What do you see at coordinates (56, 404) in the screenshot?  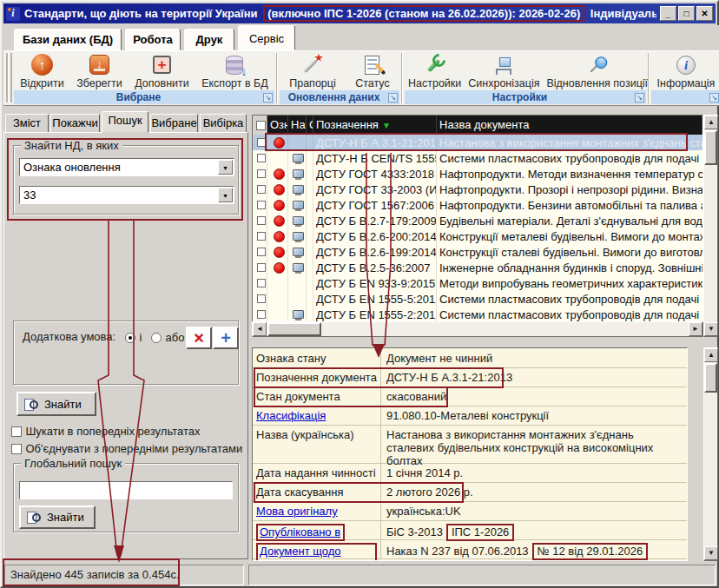 I see `find-button: Знайти` at bounding box center [56, 404].